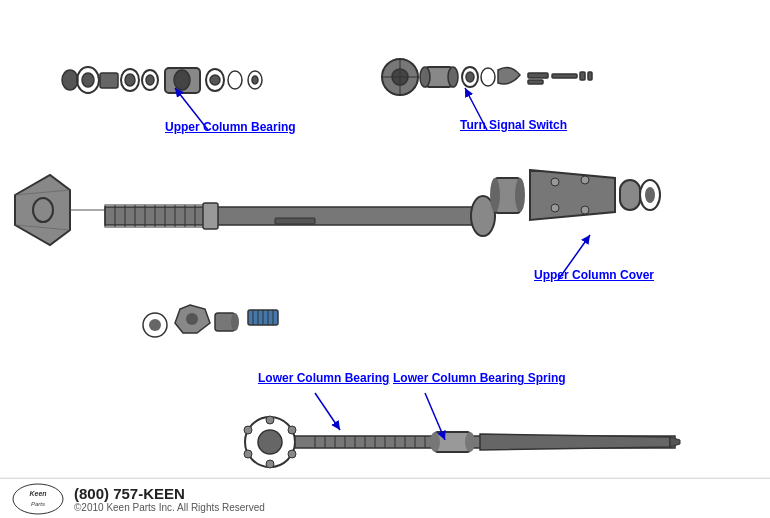 Image resolution: width=770 pixels, height=518 pixels. I want to click on svg-text: Parts, so click(37, 504).